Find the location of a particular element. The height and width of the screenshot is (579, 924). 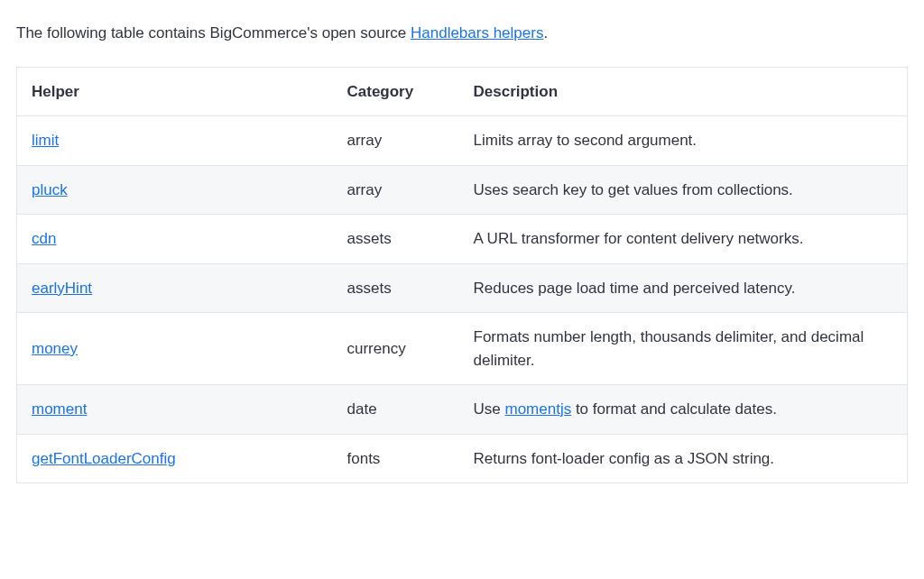

helper-link: limit is located at coordinates (45, 141).